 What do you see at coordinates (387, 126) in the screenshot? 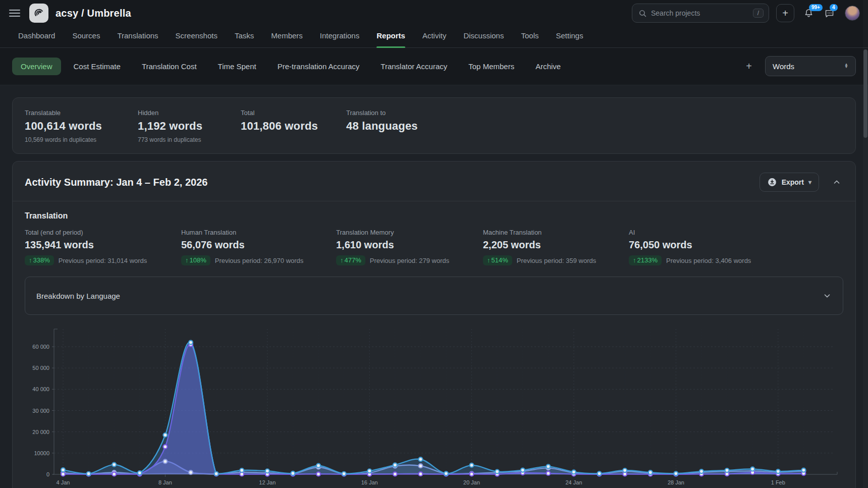
I see `stat-translation-to: Translation to 48 languages` at bounding box center [387, 126].